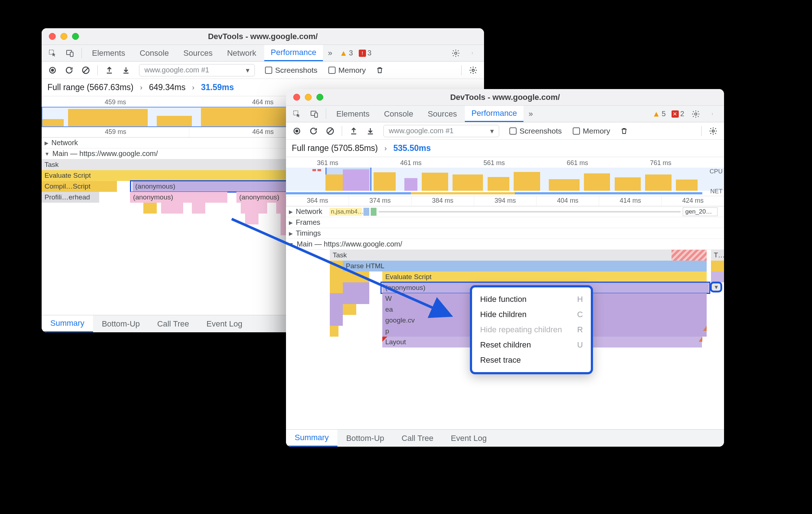 This screenshot has width=812, height=514. What do you see at coordinates (505, 212) in the screenshot?
I see `track-network: ▶Network n,jsa,mb4… gen_20…` at bounding box center [505, 212].